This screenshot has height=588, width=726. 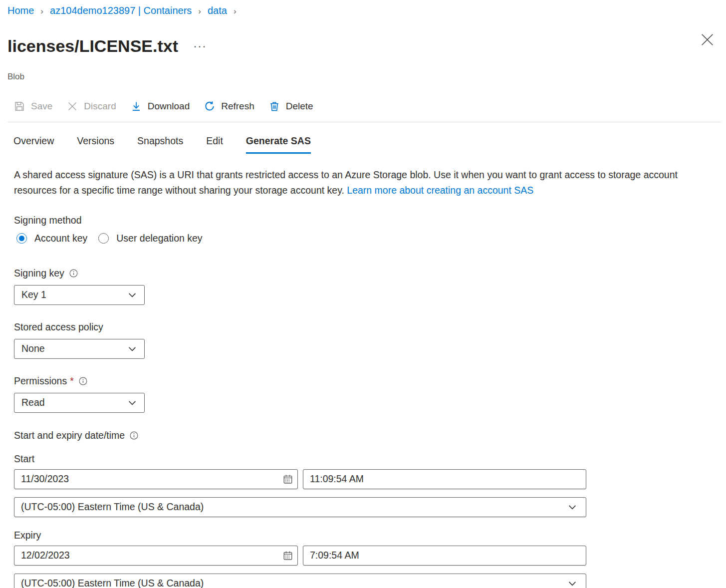 What do you see at coordinates (40, 381) in the screenshot?
I see `permissions-label: Permissions` at bounding box center [40, 381].